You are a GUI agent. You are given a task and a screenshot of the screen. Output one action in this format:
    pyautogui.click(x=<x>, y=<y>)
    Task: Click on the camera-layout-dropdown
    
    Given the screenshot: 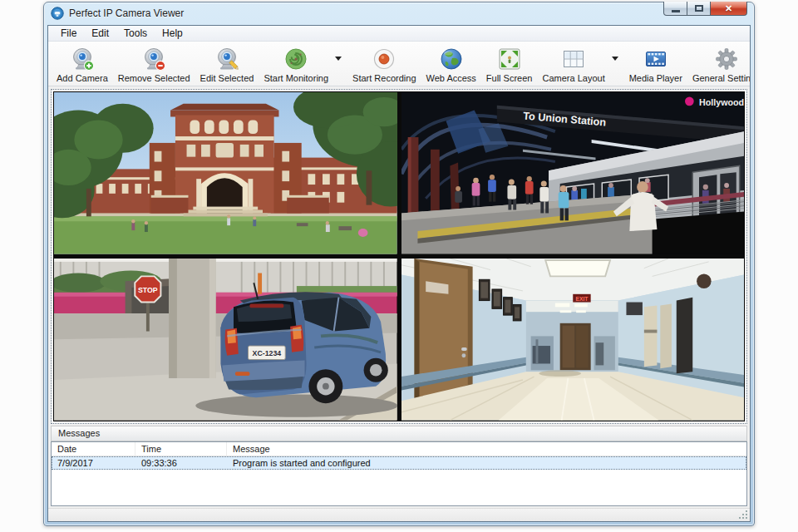 What is the action you would take?
    pyautogui.click(x=617, y=65)
    